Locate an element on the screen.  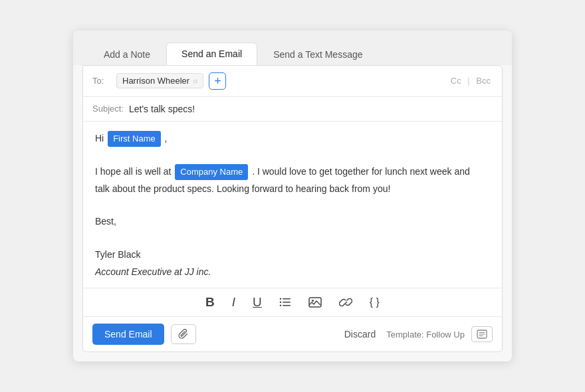
recipient-tag: Harrison Wheeler ○ is located at coordinates (160, 81).